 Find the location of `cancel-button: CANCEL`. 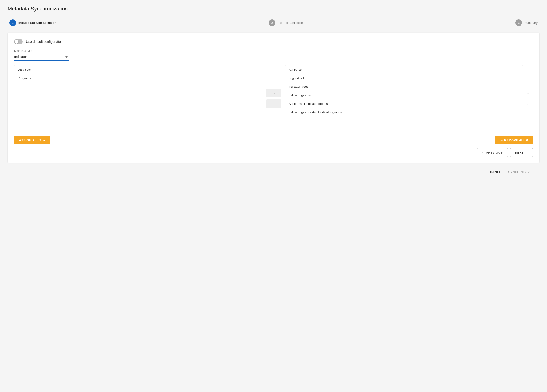

cancel-button: CANCEL is located at coordinates (497, 172).